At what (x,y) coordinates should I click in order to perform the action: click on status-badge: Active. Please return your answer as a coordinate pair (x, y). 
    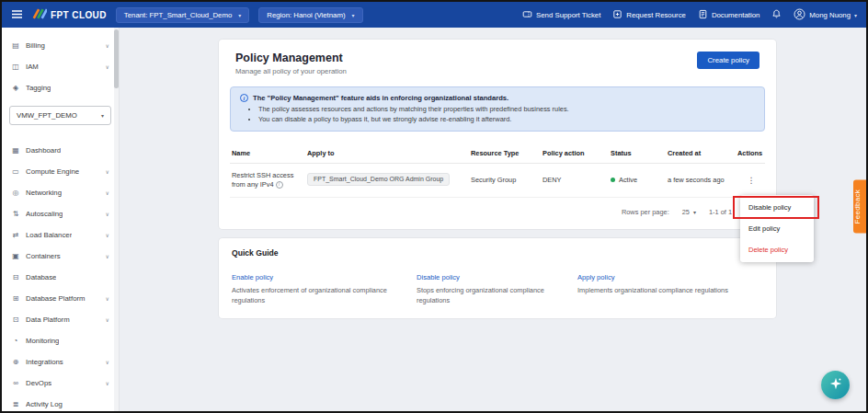
    Looking at the image, I should click on (639, 180).